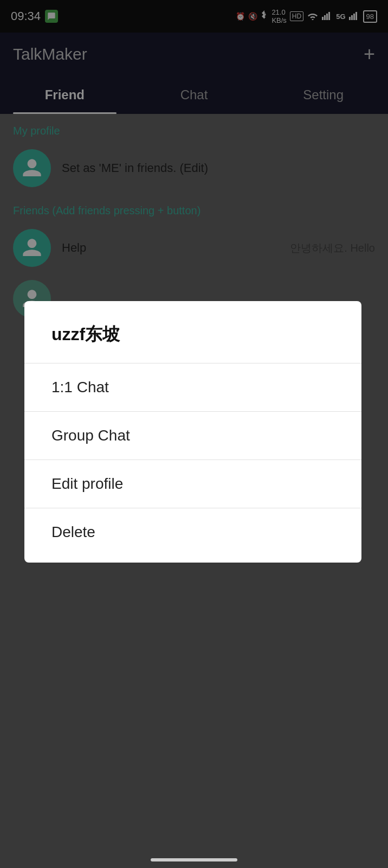 Image resolution: width=388 pixels, height=868 pixels. I want to click on modal-username: uzzf东坡, so click(193, 335).